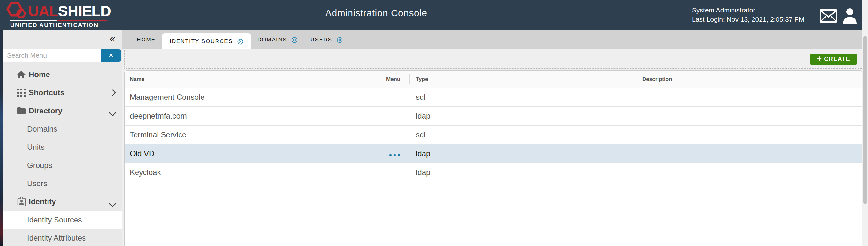 The width and height of the screenshot is (868, 246). Describe the element at coordinates (62, 74) in the screenshot. I see `sidebar-item-home: Home` at that location.